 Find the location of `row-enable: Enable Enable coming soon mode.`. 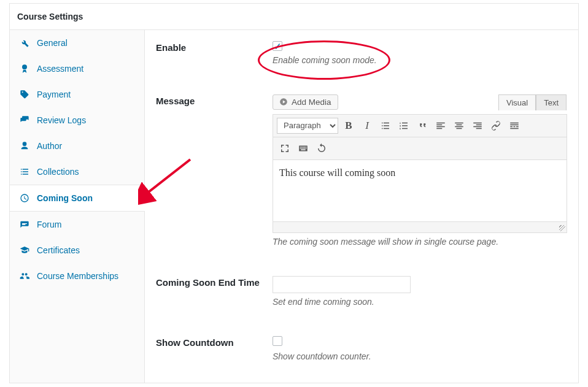

row-enable: Enable Enable coming soon mode. is located at coordinates (362, 53).